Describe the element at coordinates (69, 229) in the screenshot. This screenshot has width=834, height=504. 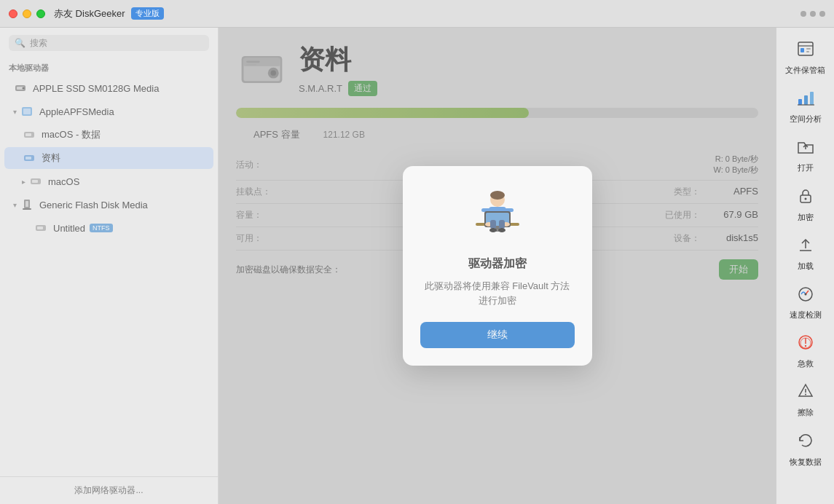
I see `sidebar-item-label: Untitled` at that location.